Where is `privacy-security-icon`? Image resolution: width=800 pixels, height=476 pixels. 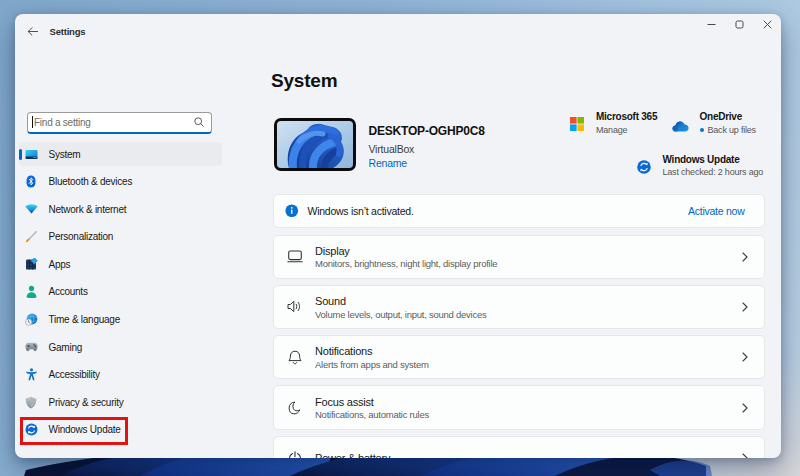
privacy-security-icon is located at coordinates (32, 402).